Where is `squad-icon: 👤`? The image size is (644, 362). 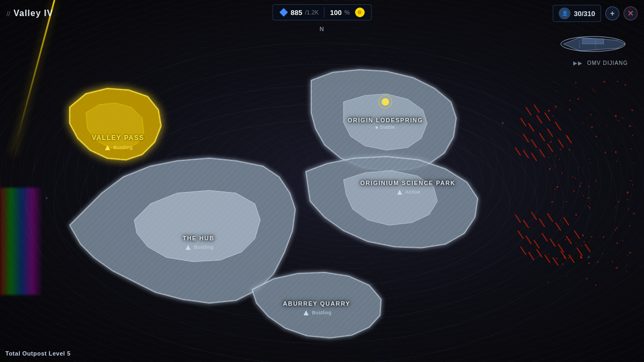
squad-icon: 👤 is located at coordinates (565, 13).